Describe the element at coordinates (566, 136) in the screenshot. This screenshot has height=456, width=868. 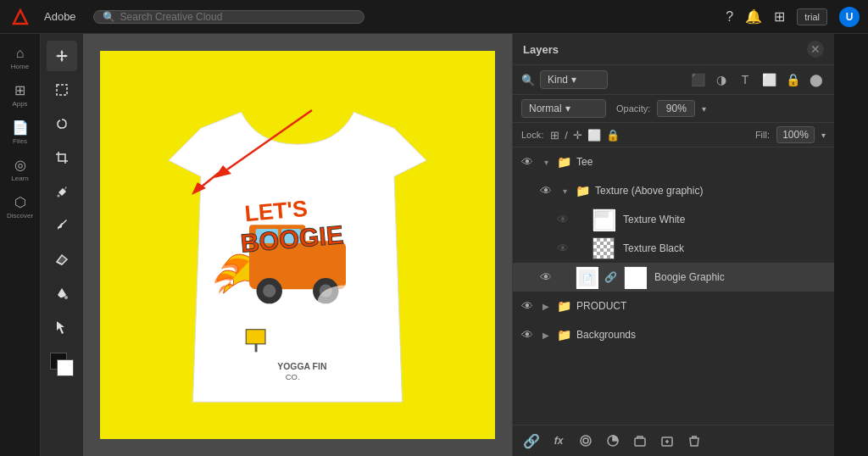
I see `lock-paint-icon: /` at that location.